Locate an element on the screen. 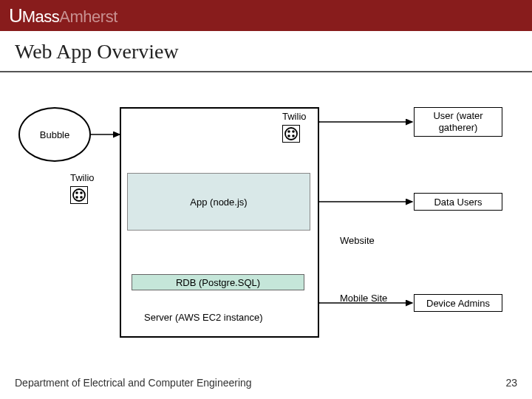 The image size is (532, 399). header-bar: UMassAmherst is located at coordinates (266, 16).